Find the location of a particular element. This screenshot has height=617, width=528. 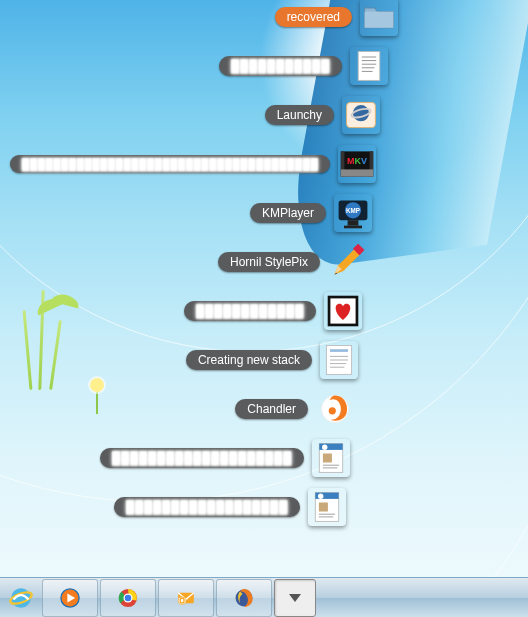

outlook-icon is located at coordinates (186, 598).